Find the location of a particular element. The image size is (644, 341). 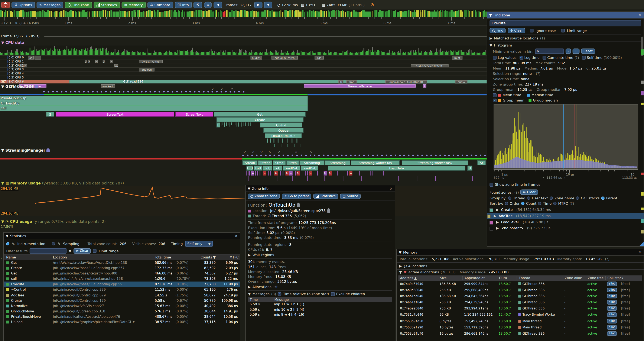

allocations-list-expander: ▶Allocations list is located at coordinates (320, 287).